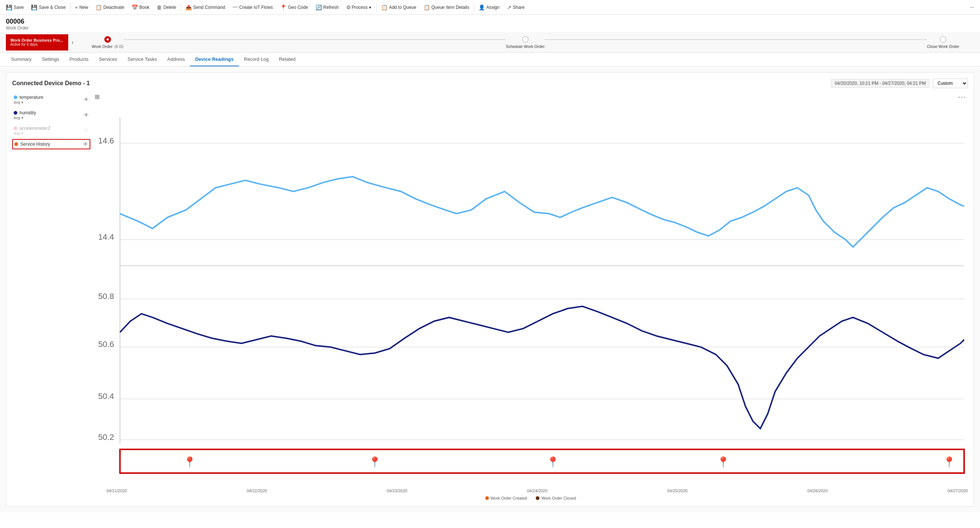  What do you see at coordinates (327, 8) in the screenshot?
I see `refresh-button: 🔄 Refresh` at bounding box center [327, 8].